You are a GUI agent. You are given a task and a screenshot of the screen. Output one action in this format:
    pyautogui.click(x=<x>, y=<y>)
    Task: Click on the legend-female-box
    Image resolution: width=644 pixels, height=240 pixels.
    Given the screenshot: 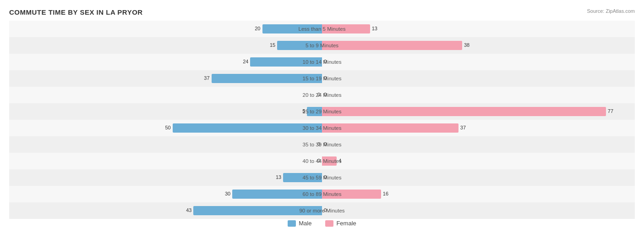 What is the action you would take?
    pyautogui.click(x=329, y=223)
    